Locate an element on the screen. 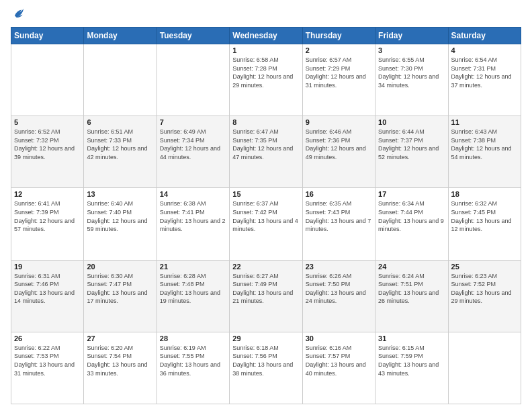 The image size is (532, 411). calendar-cell: 30Sunrise: 6:16 AMSunset: 7:57 PMDayligh… is located at coordinates (339, 368).